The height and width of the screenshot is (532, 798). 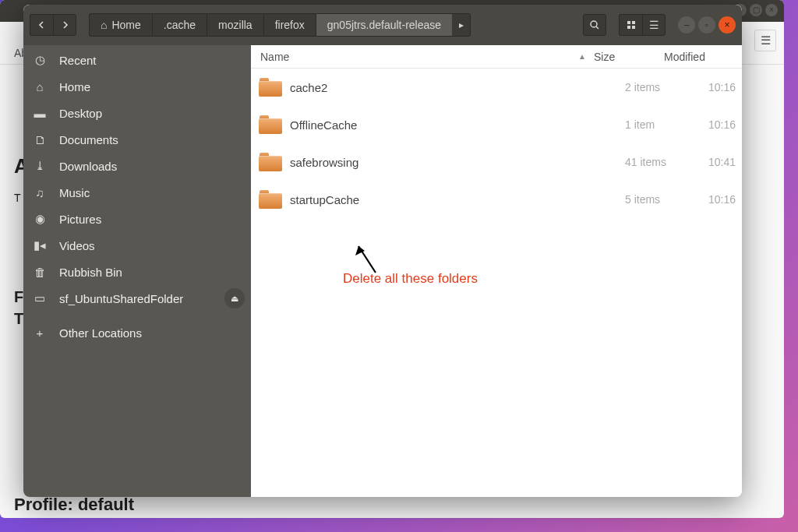 I want to click on file-size: 1 item, so click(x=660, y=125).